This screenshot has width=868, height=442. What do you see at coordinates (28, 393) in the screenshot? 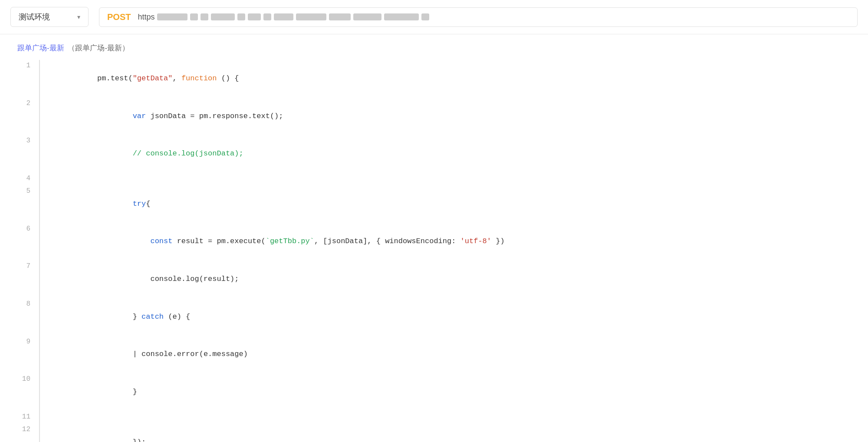
I see `line-number: 10` at bounding box center [28, 393].